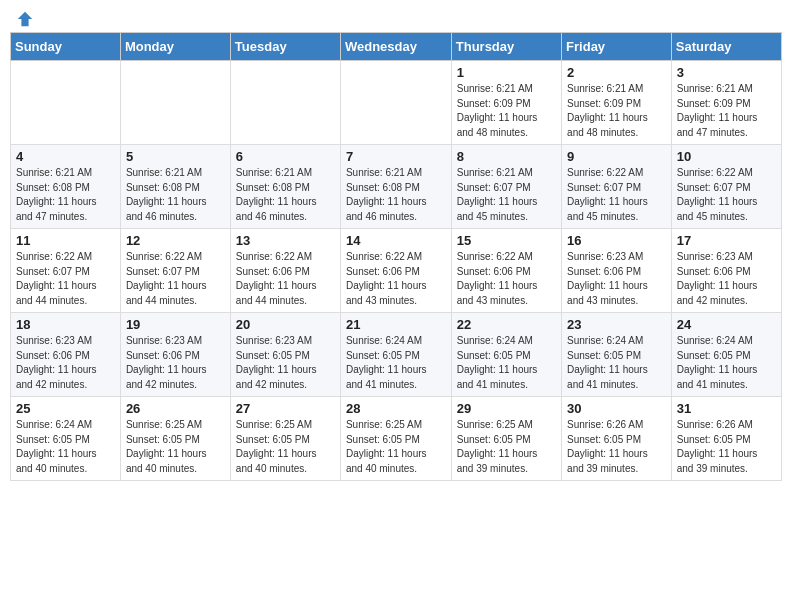 The height and width of the screenshot is (612, 792). Describe the element at coordinates (506, 156) in the screenshot. I see `day-number: 8` at that location.